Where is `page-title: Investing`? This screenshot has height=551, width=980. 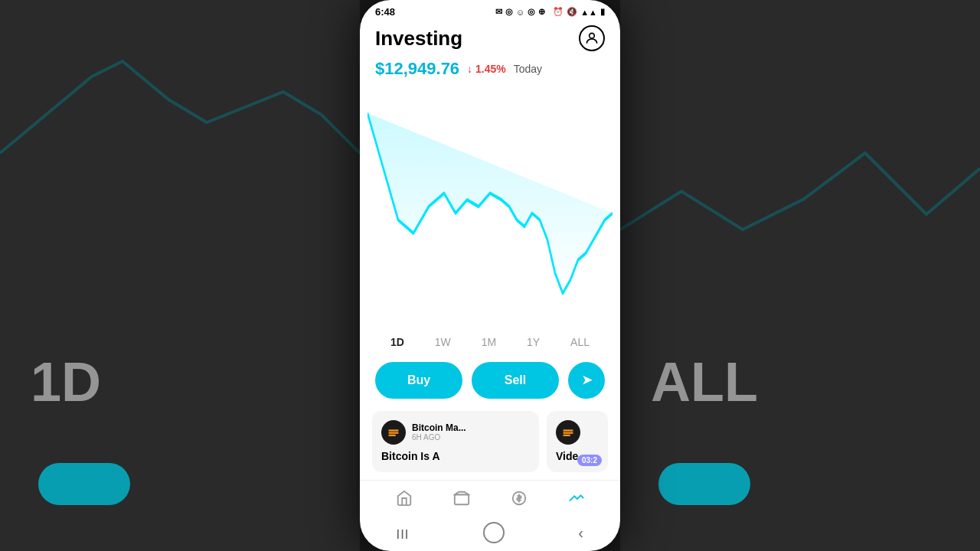 page-title: Investing is located at coordinates (419, 38).